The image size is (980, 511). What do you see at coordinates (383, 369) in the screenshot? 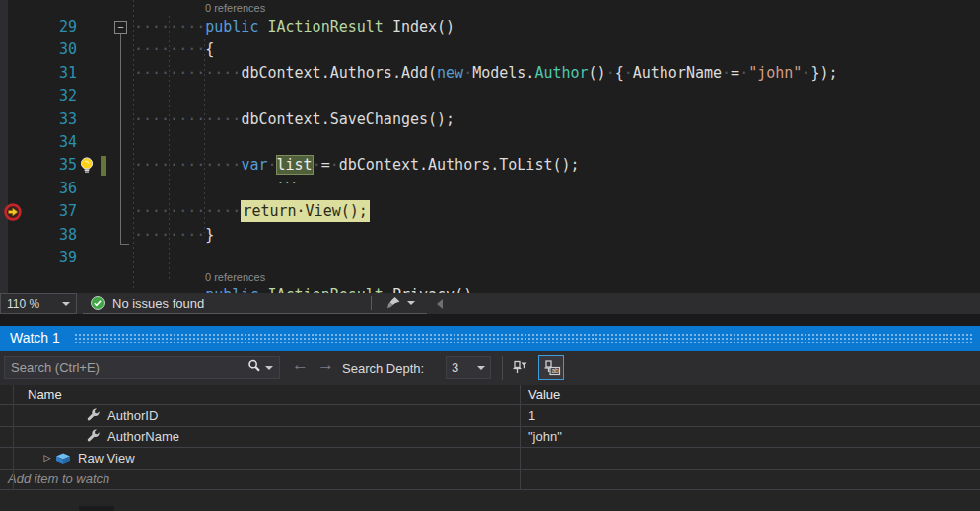
I see `search-depth-label: Search Depth:` at bounding box center [383, 369].